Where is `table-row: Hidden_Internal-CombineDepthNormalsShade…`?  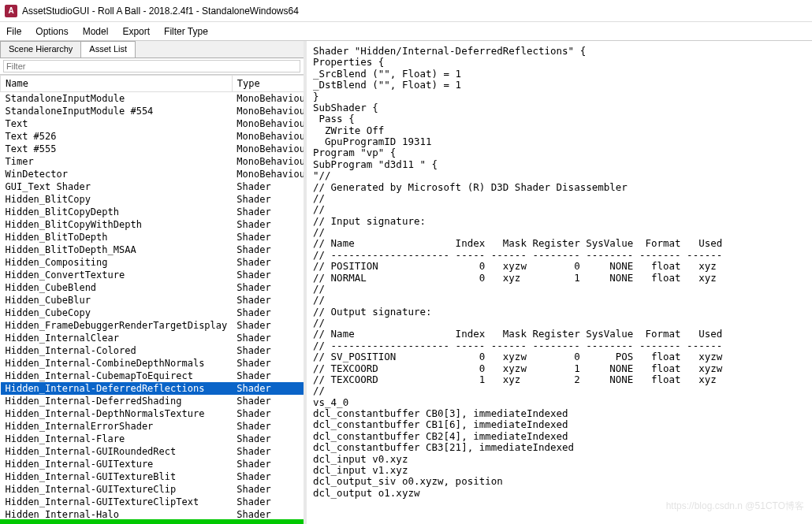
table-row: Hidden_Internal-CombineDepthNormalsShade… is located at coordinates (153, 363).